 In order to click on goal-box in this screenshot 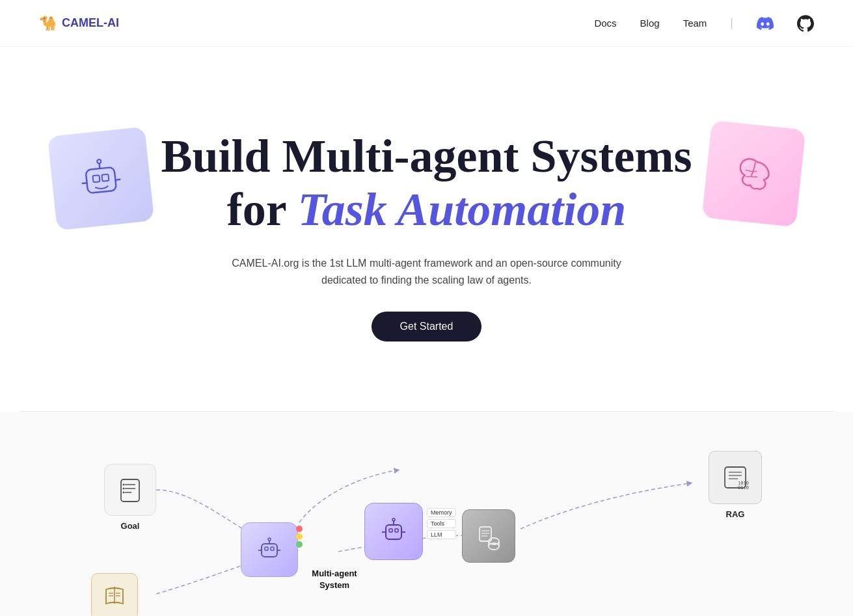, I will do `click(130, 490)`.